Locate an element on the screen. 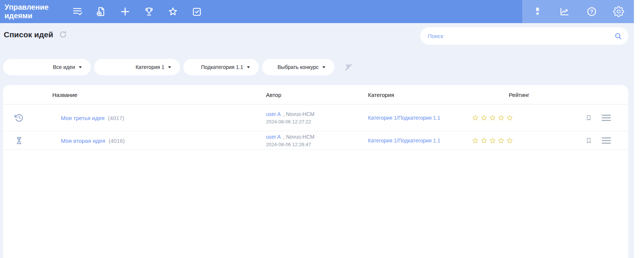 The height and width of the screenshot is (258, 644). topbar-left-icons is located at coordinates (137, 12).